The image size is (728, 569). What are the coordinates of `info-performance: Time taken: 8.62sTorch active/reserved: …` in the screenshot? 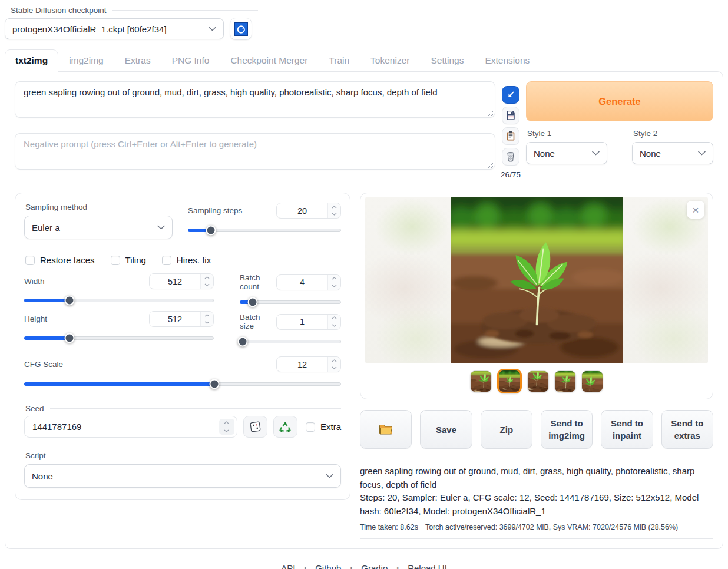 It's located at (537, 530).